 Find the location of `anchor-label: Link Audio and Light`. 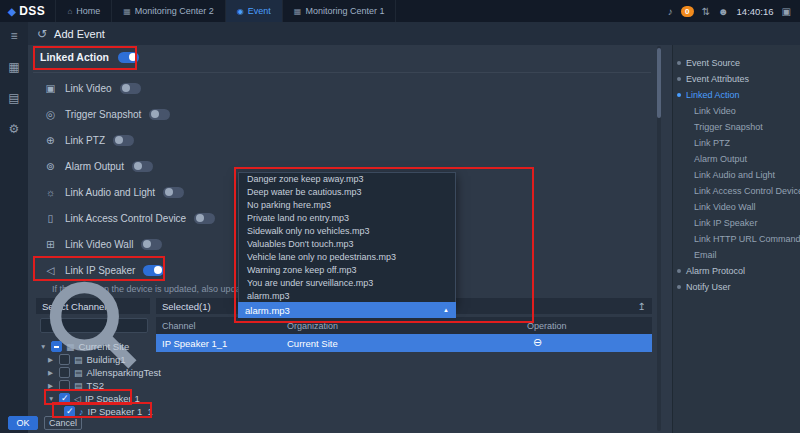

anchor-label: Link Audio and Light is located at coordinates (734, 175).